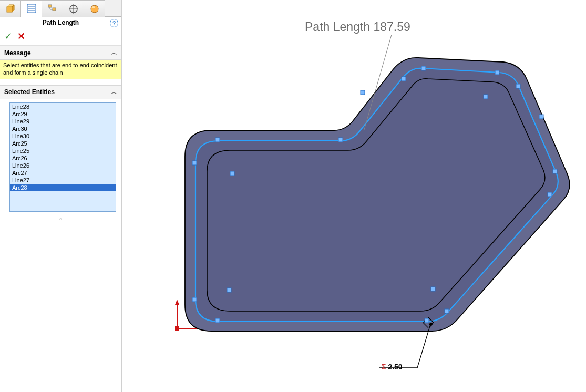  Describe the element at coordinates (63, 180) in the screenshot. I see `list-item: Line27` at that location.